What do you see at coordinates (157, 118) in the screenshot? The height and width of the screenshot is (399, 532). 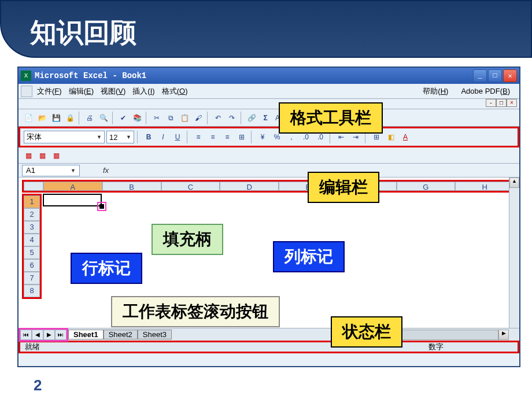 I see `cut-icon: ✂` at bounding box center [157, 118].